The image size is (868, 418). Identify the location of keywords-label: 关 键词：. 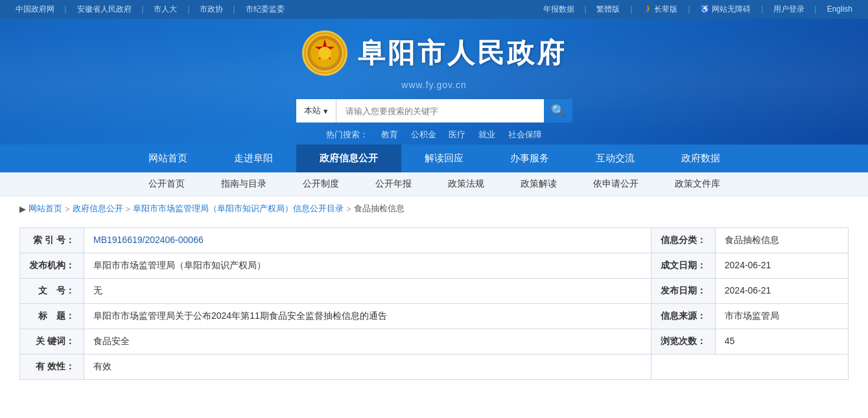
(52, 342).